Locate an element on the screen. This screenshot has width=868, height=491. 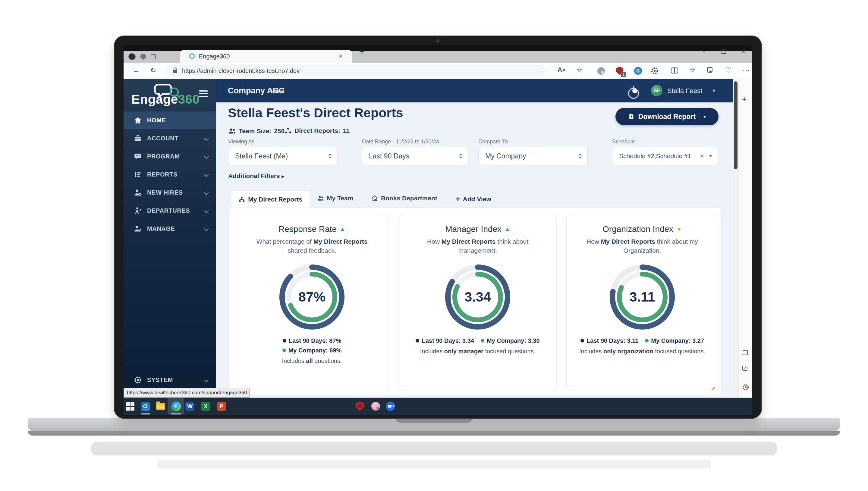
extension-badge: 1 is located at coordinates (623, 75).